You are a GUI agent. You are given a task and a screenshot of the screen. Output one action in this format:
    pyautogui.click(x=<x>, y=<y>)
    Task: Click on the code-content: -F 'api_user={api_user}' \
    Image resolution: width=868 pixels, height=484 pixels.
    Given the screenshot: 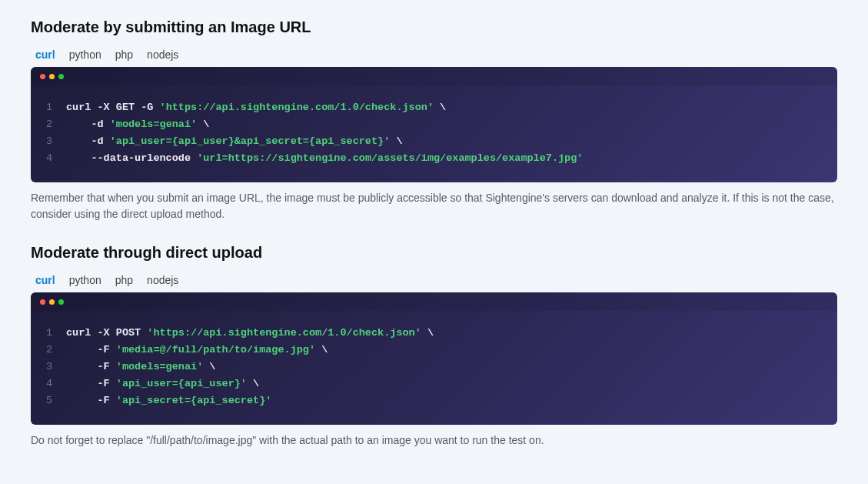 What is the action you would take?
    pyautogui.click(x=163, y=384)
    